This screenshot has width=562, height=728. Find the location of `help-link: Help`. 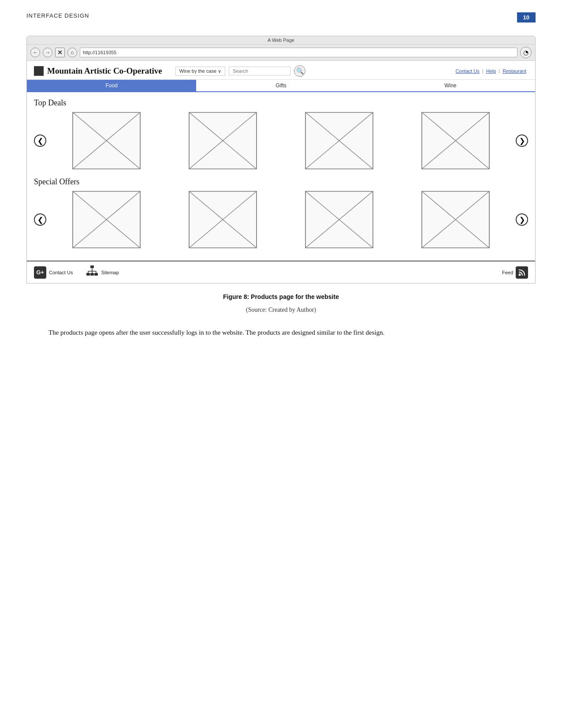

help-link: Help is located at coordinates (491, 71).